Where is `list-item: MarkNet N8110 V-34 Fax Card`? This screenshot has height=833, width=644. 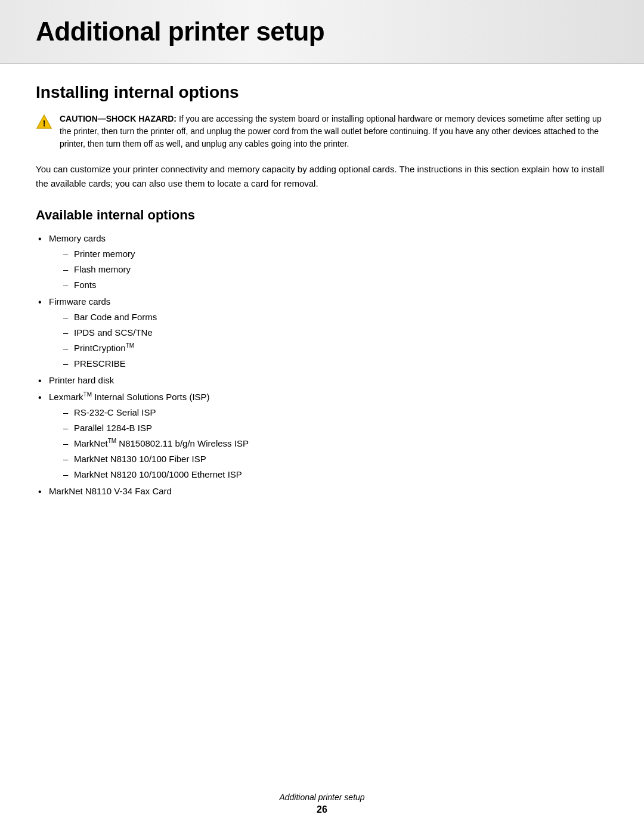
list-item: MarkNet N8110 V-34 Fax Card is located at coordinates (322, 491).